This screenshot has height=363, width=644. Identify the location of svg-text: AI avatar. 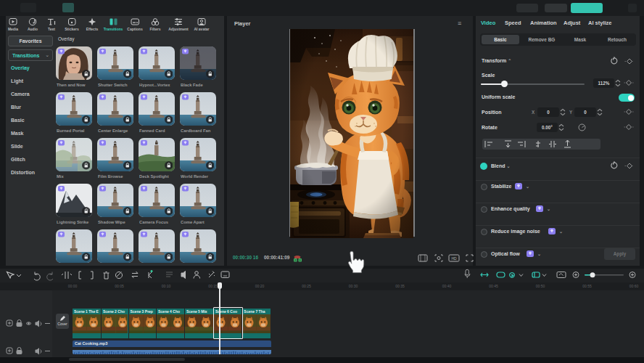
(202, 29).